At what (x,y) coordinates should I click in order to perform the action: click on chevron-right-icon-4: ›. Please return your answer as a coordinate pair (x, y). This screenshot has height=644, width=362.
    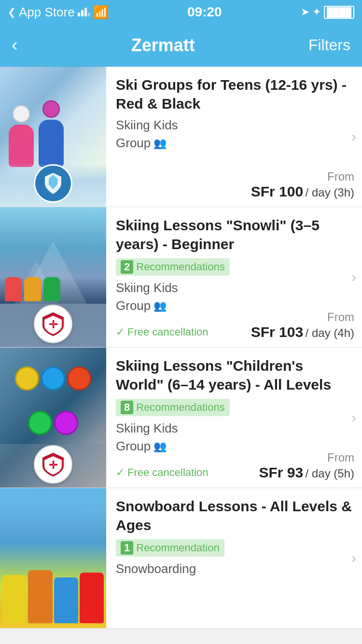
    Looking at the image, I should click on (354, 558).